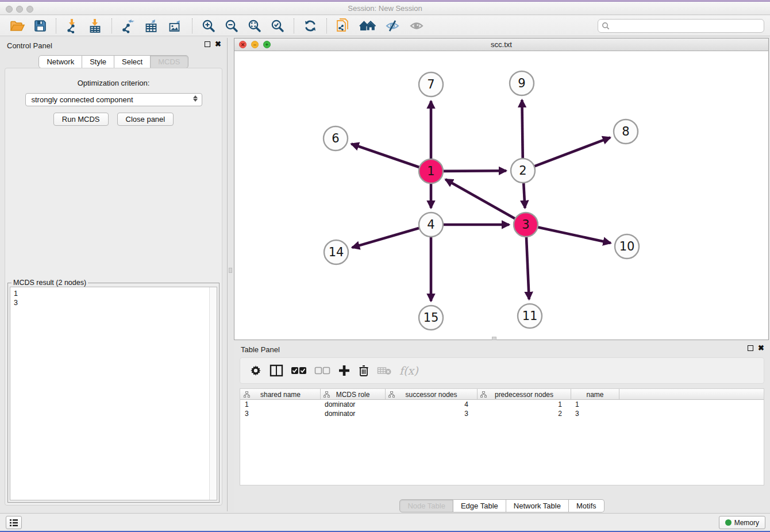  Describe the element at coordinates (146, 119) in the screenshot. I see `close-panel-button: Close panel` at that location.